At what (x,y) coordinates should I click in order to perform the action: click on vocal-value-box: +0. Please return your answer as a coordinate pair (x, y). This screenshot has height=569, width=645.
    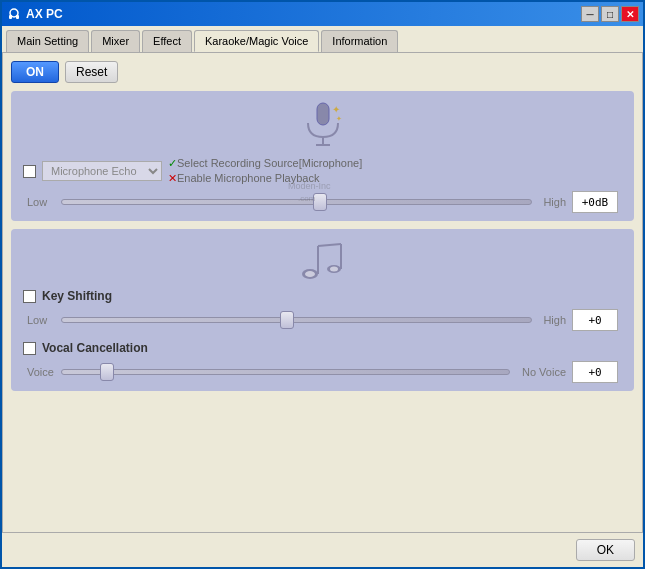
    Looking at the image, I should click on (595, 372).